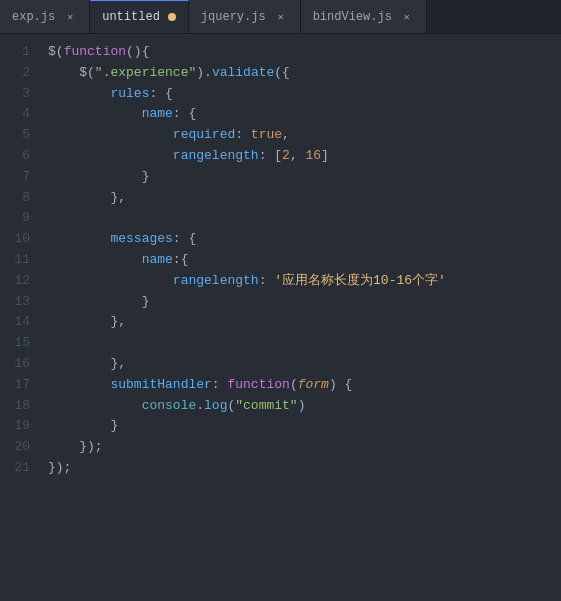 Image resolution: width=561 pixels, height=601 pixels. I want to click on code-line-7: }, so click(304, 178).